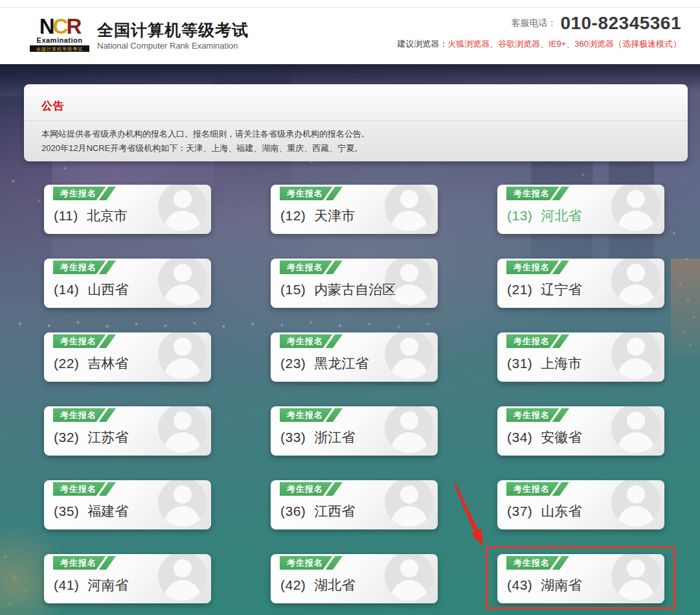 Image resolution: width=700 pixels, height=615 pixels. What do you see at coordinates (293, 585) in the screenshot?
I see `province-code: (42)` at bounding box center [293, 585].